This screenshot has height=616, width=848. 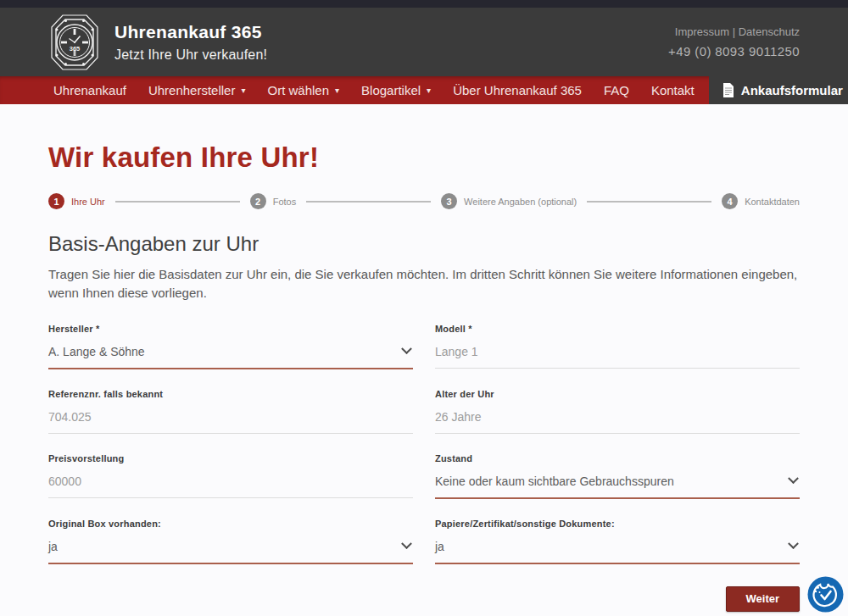 What do you see at coordinates (617, 524) in the screenshot?
I see `field-label: Papiere/Zertifikat/sonstige Dokumente:` at bounding box center [617, 524].